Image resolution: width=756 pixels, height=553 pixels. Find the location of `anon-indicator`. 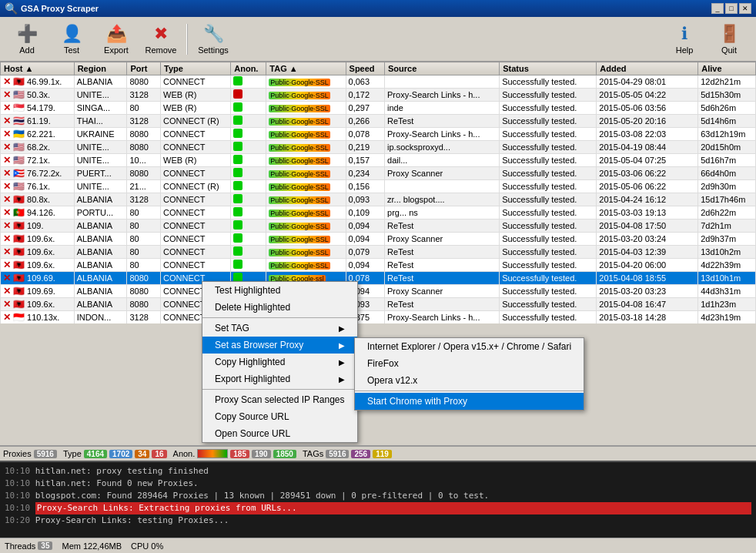

anon-indicator is located at coordinates (238, 94).